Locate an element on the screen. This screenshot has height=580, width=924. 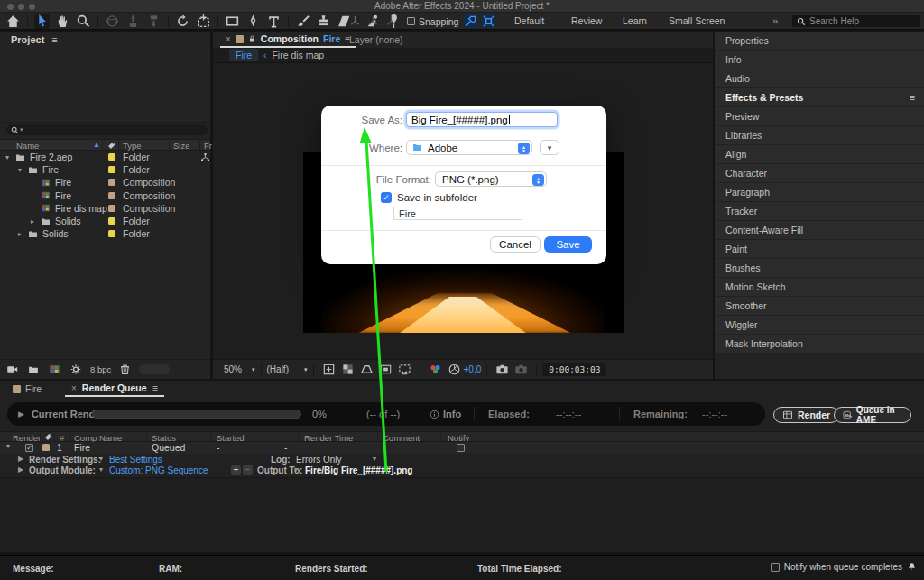
info-button: Info is located at coordinates (446, 414).